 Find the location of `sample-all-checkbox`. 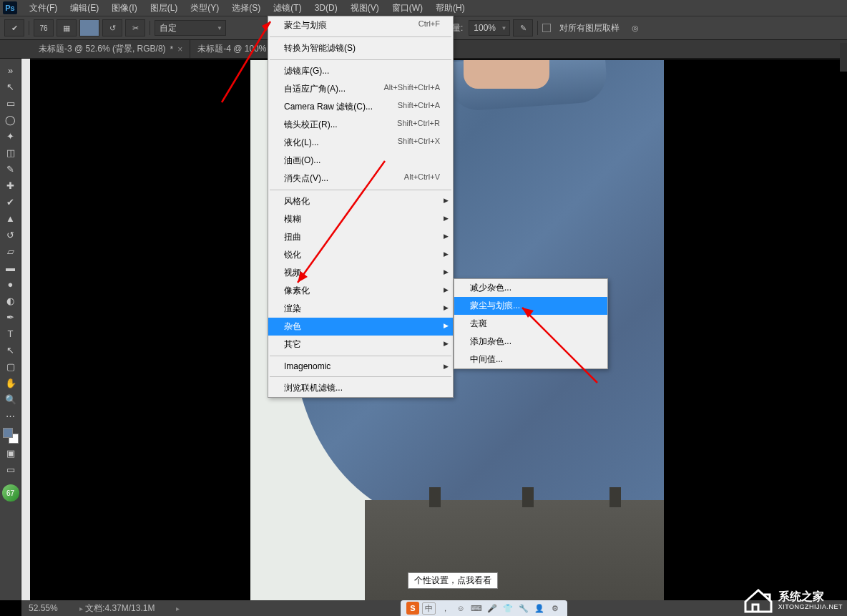

sample-all-checkbox is located at coordinates (547, 28).